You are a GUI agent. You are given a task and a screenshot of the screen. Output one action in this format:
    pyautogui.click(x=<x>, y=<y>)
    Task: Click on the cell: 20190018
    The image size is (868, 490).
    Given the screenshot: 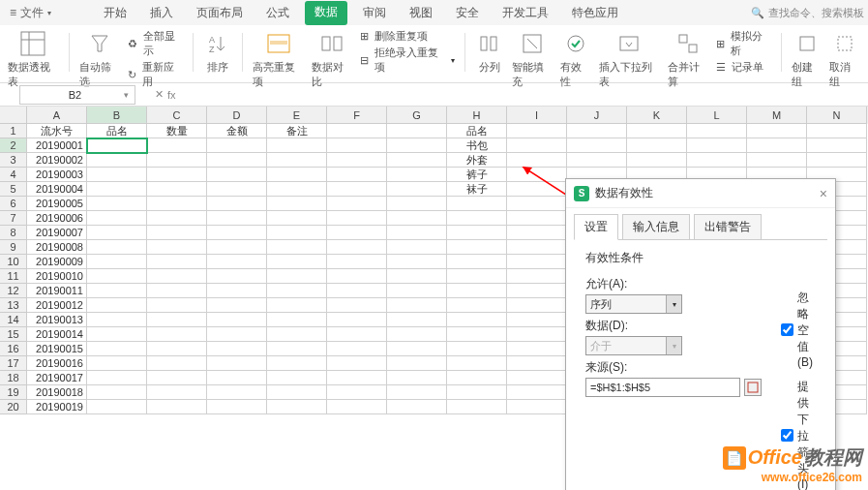 What is the action you would take?
    pyautogui.click(x=57, y=393)
    